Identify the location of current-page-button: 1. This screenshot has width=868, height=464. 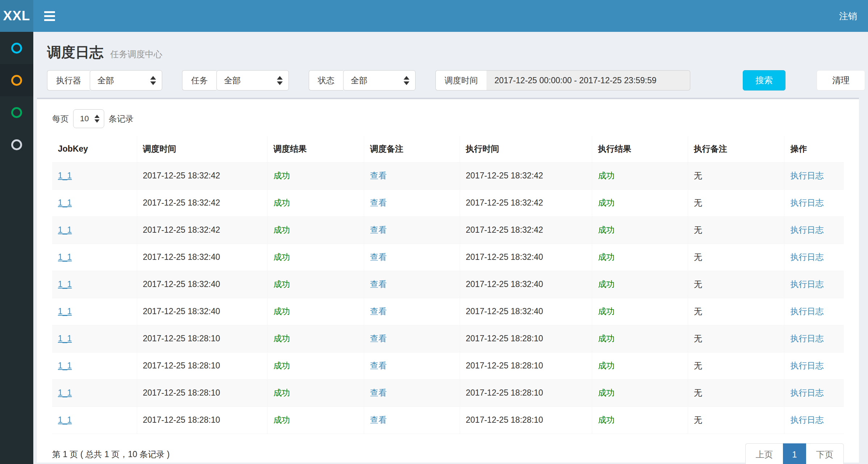
(795, 454).